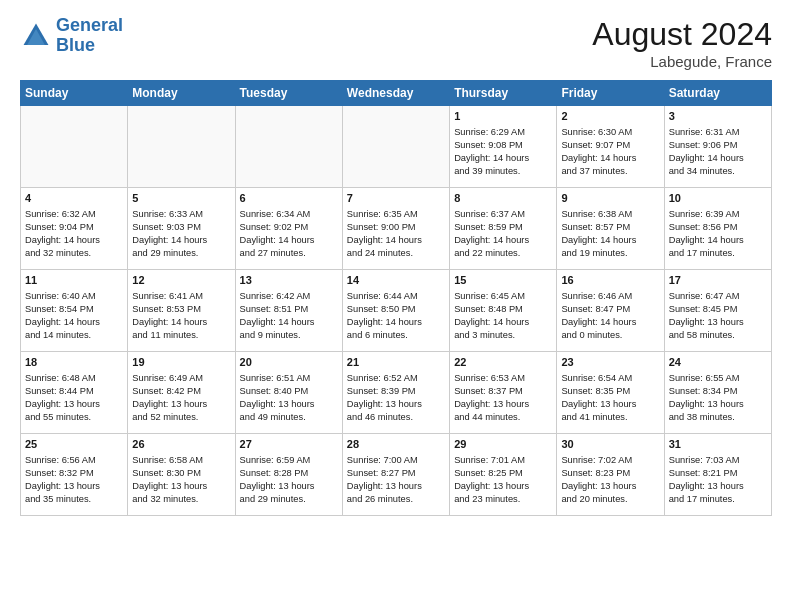  What do you see at coordinates (289, 480) in the screenshot?
I see `day-info: Sunrise: 6:59 AM Sunset: 8:28 PM Dayligh…` at bounding box center [289, 480].